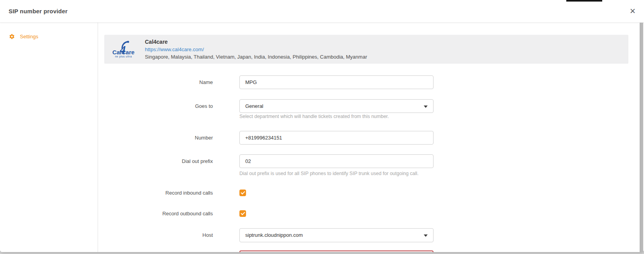 This screenshot has width=644, height=254. What do you see at coordinates (243, 213) in the screenshot?
I see `record-outbound-checkbox` at bounding box center [243, 213].